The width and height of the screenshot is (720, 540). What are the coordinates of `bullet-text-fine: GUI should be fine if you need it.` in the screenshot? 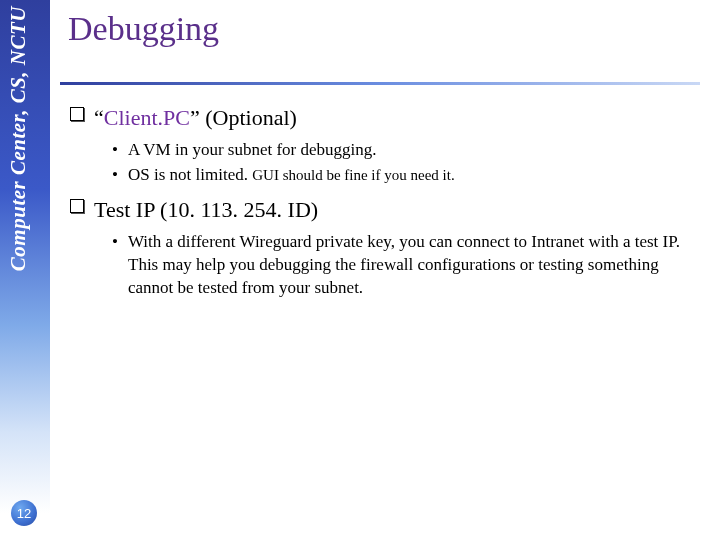 It's located at (353, 175).